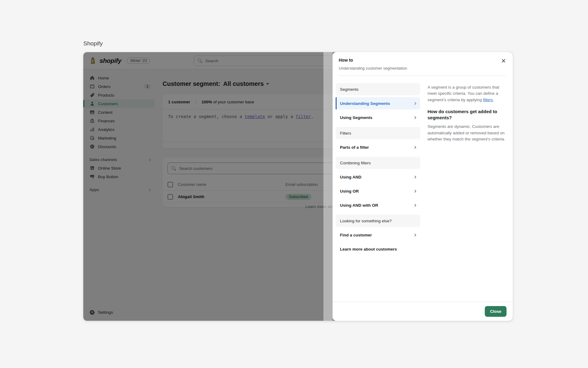 This screenshot has height=368, width=588. Describe the element at coordinates (378, 103) in the screenshot. I see `help-nav-item-understanding-segments: Understanding Segments` at that location.